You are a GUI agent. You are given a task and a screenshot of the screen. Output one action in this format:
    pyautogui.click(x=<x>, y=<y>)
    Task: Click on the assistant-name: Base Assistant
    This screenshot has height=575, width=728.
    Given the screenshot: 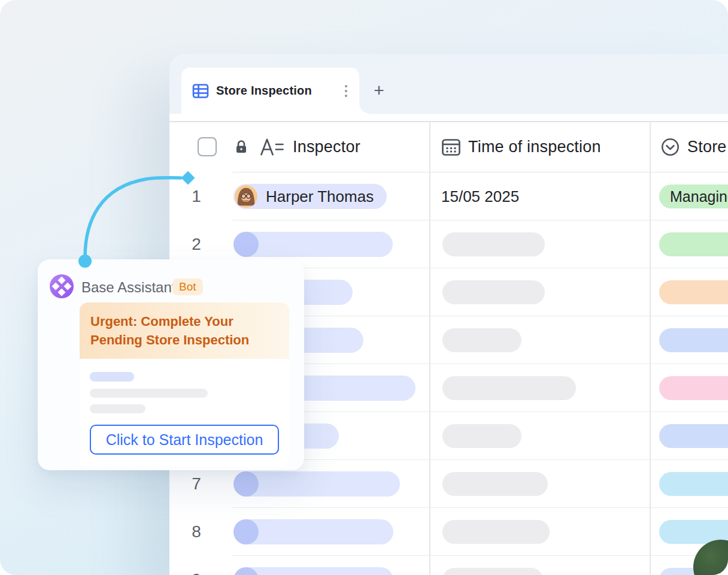 What is the action you would take?
    pyautogui.click(x=128, y=288)
    